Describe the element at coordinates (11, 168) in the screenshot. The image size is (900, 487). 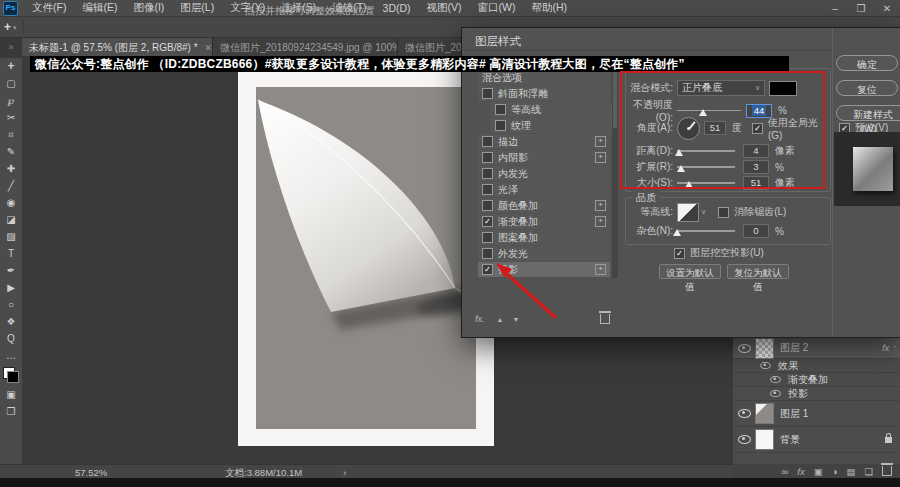
I see `healing-brush-tool: ✚` at that location.